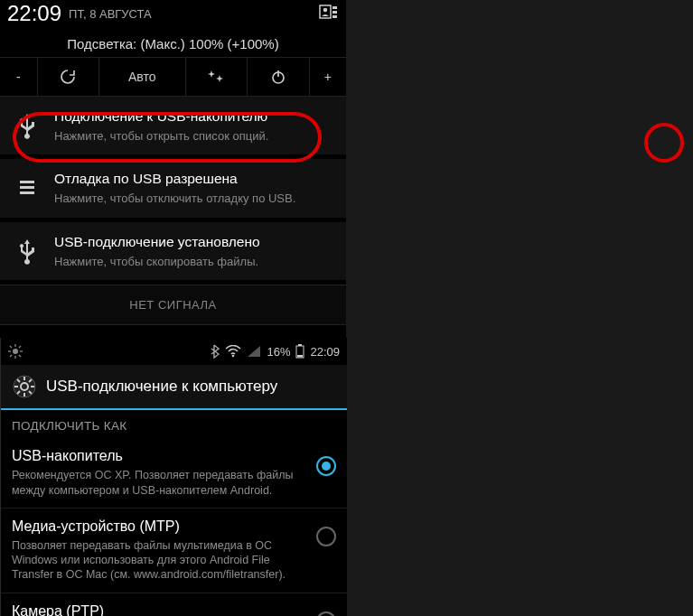 This screenshot has height=616, width=693. What do you see at coordinates (664, 143) in the screenshot?
I see `annotation-highlight-right` at bounding box center [664, 143].